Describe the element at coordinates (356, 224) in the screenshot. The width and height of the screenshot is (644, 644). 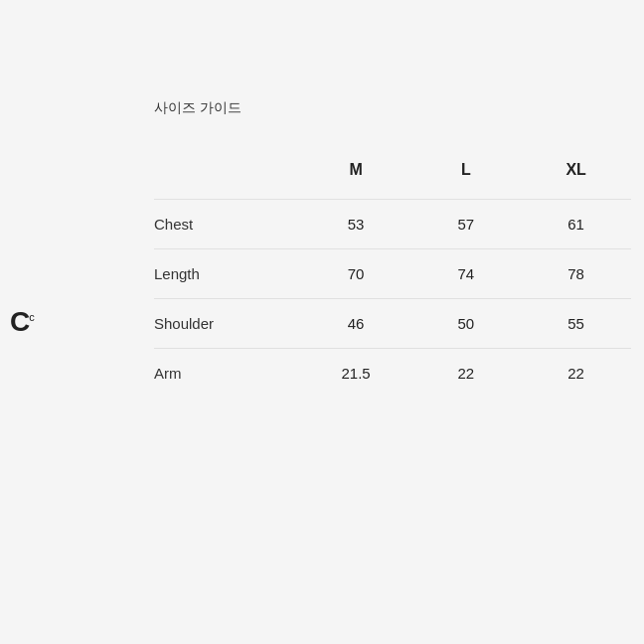
I see `row-m-value: 53` at that location.